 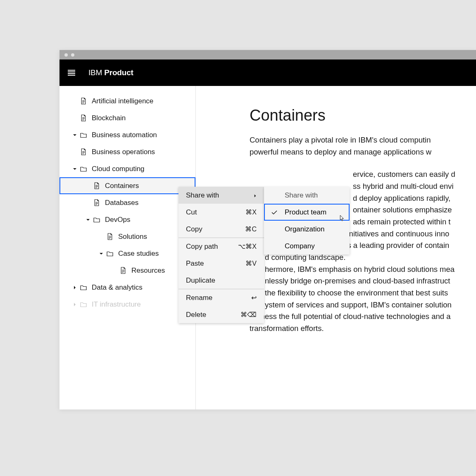 I want to click on menu-item-rename: Rename↩, so click(x=221, y=298).